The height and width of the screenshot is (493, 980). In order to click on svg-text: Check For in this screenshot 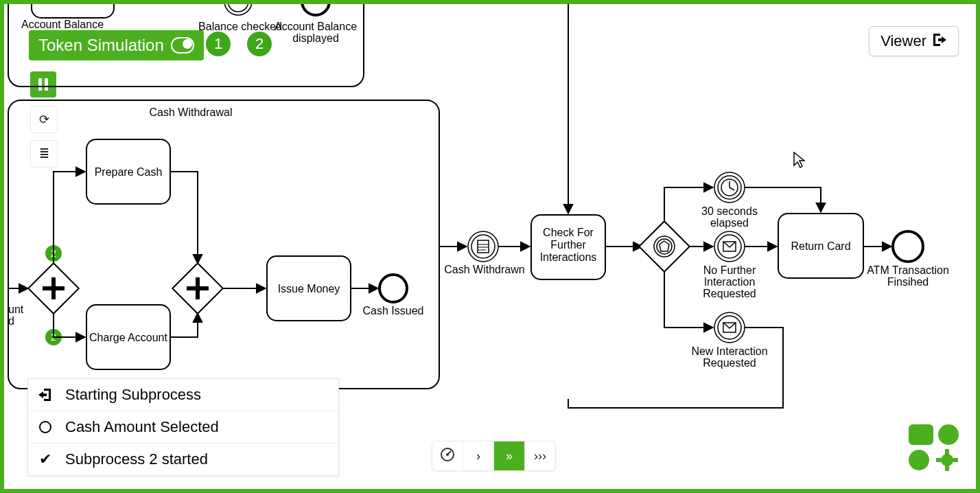, I will do `click(568, 232)`.